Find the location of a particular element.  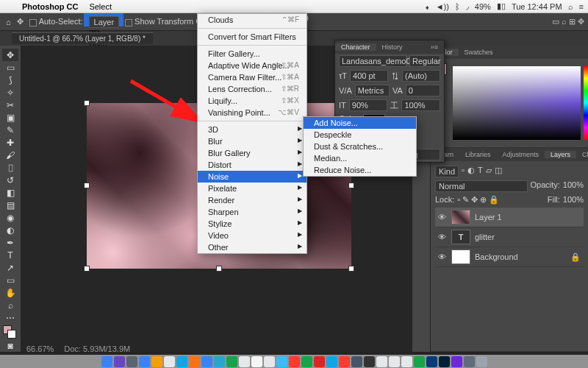

marquee-tool-icon: ▭ is located at coordinates (10, 68).